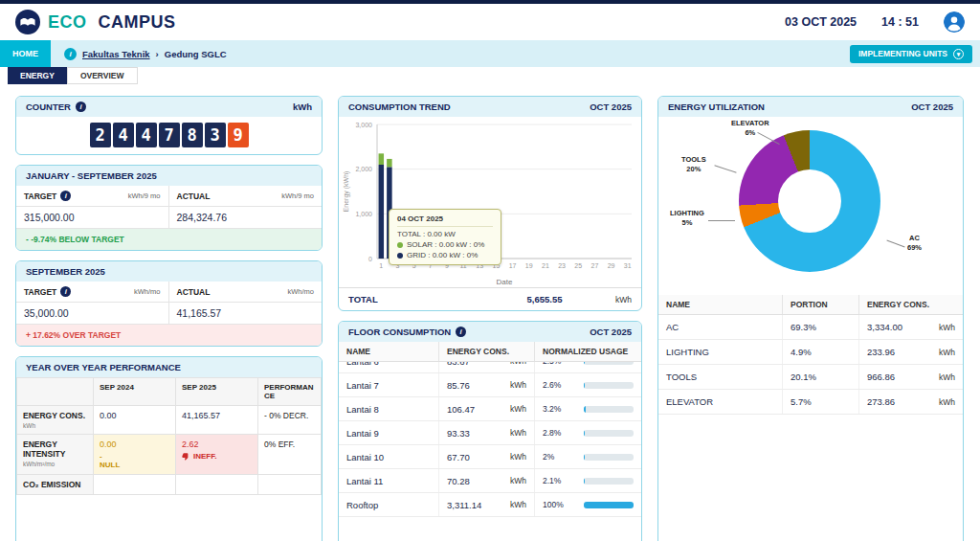 The width and height of the screenshot is (980, 541). Describe the element at coordinates (588, 505) in the screenshot. I see `floor-normalized: 100%` at that location.